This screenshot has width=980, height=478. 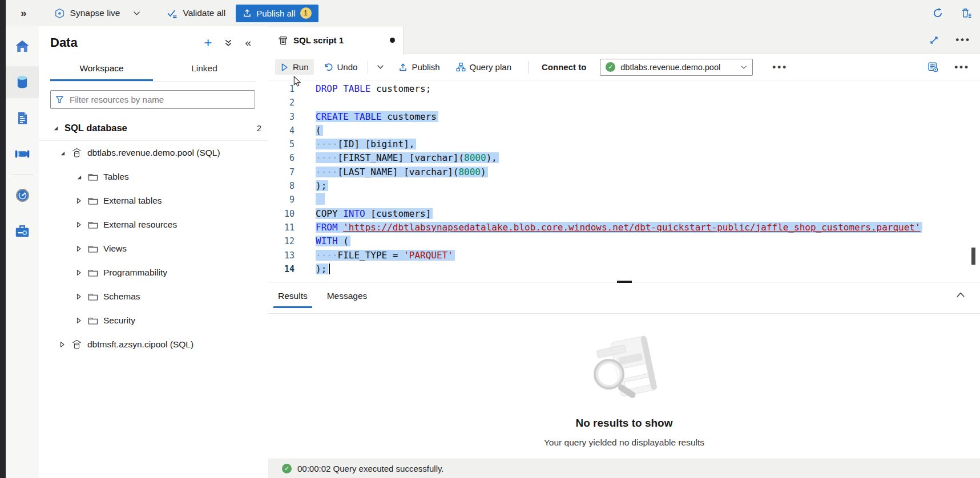 What do you see at coordinates (22, 118) in the screenshot?
I see `develop-icon` at bounding box center [22, 118].